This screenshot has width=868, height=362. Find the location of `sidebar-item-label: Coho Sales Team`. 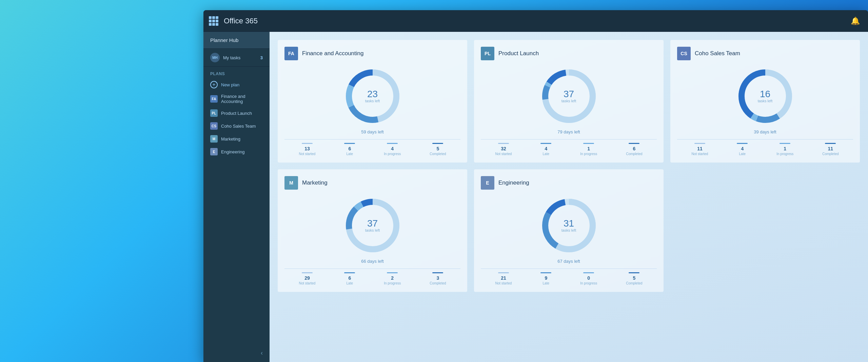

sidebar-item-label: Coho Sales Team is located at coordinates (238, 126).